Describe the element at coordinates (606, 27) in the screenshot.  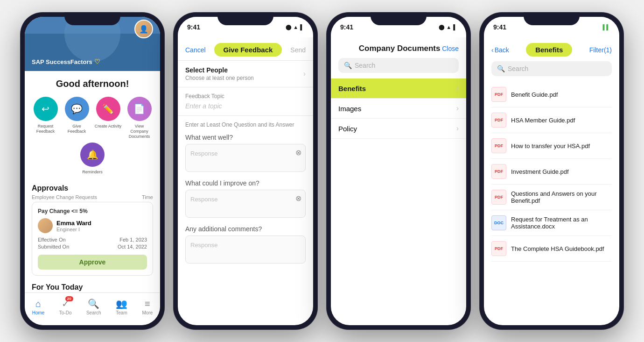
I see `status-icons-4: ▌▌` at that location.